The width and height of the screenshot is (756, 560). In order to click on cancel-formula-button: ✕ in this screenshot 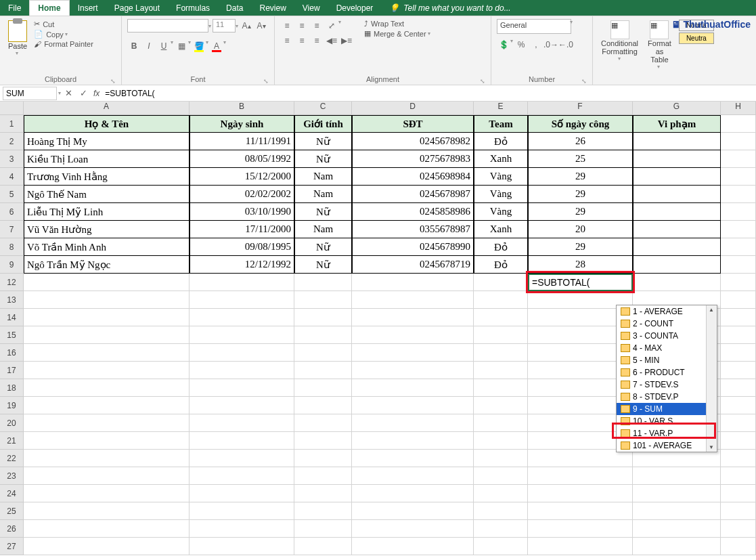, I will do `click(68, 93)`.